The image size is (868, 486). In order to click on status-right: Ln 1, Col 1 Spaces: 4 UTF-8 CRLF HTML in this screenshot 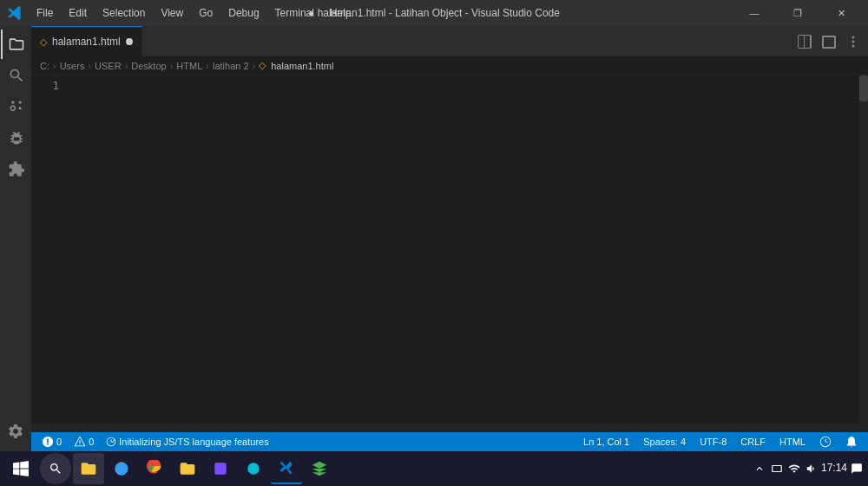, I will do `click(720, 442)`.